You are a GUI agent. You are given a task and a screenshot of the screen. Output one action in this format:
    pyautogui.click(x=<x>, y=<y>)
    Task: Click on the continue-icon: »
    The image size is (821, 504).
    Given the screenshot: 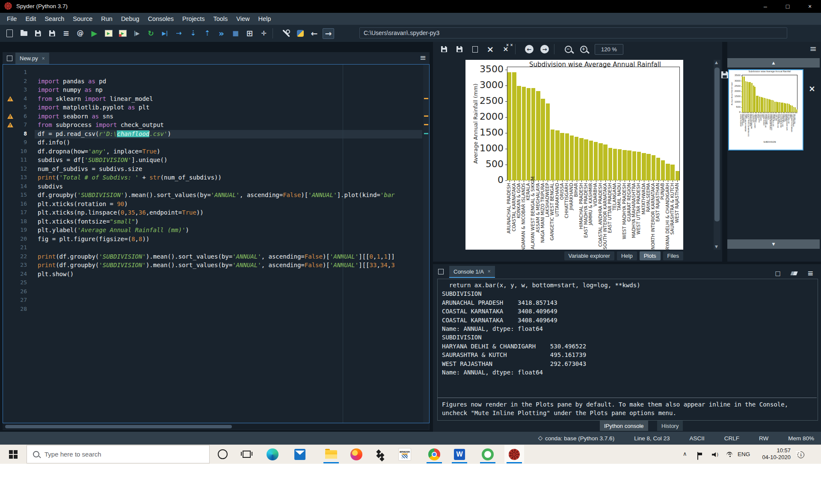 What is the action you would take?
    pyautogui.click(x=222, y=33)
    